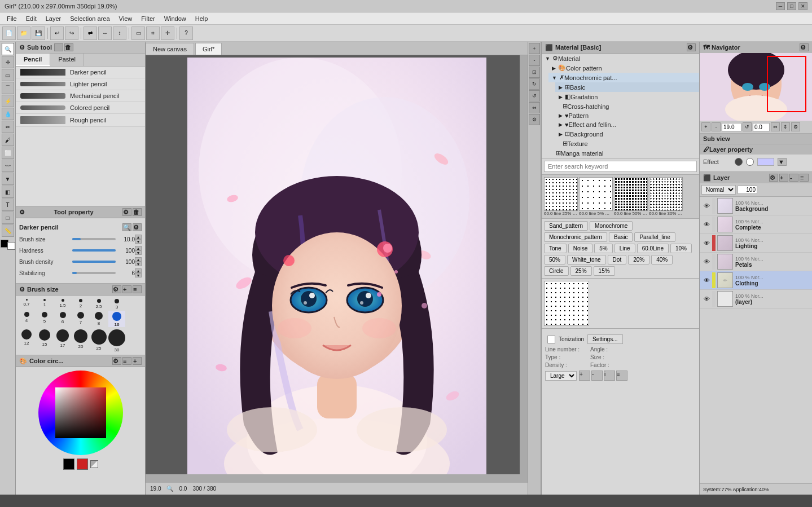  What do you see at coordinates (611, 226) in the screenshot?
I see `tag-monochrome: Monochrome` at bounding box center [611, 226].